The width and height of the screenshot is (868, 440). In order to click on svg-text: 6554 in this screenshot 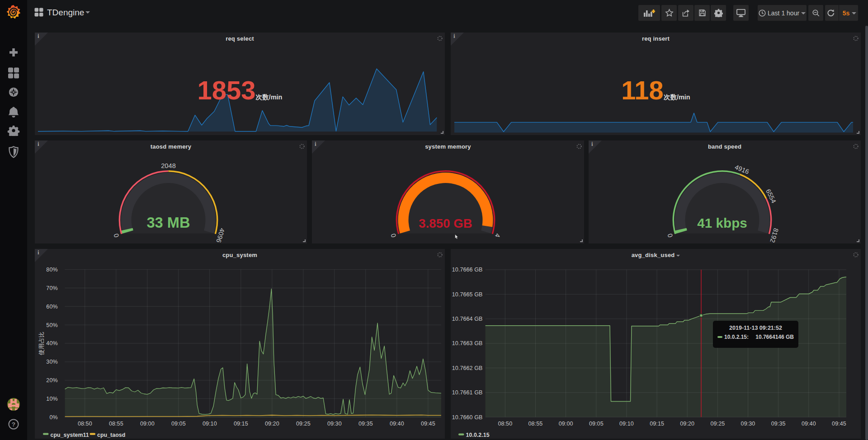, I will do `click(771, 196)`.